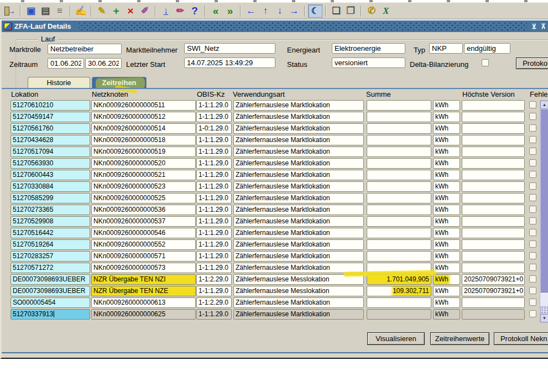  I want to click on lokation-cell: 51270563930, so click(50, 164).